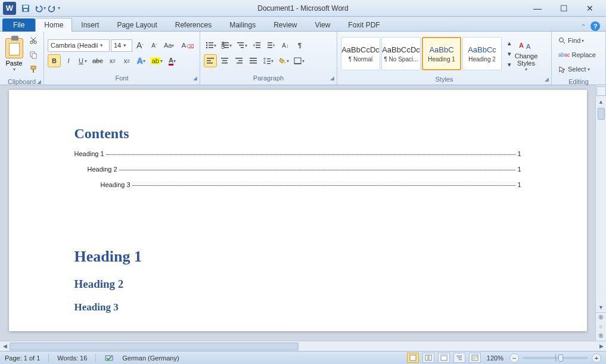 This screenshot has width=606, height=364. I want to click on paragraph-dialog-launcher: ◢, so click(332, 78).